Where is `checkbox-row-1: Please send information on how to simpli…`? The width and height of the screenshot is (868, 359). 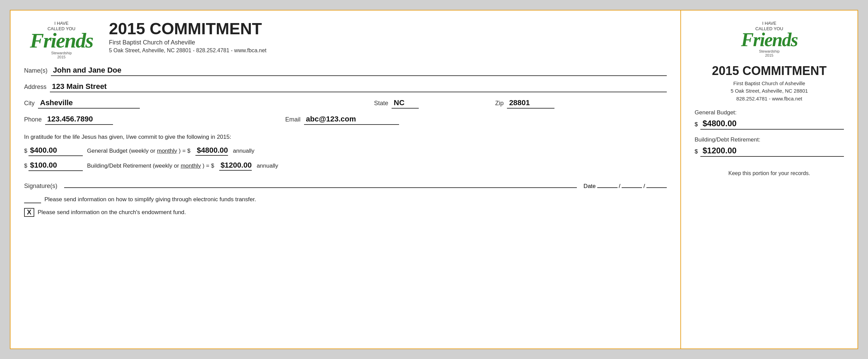 checkbox-row-1: Please send information on how to simpli… is located at coordinates (345, 200).